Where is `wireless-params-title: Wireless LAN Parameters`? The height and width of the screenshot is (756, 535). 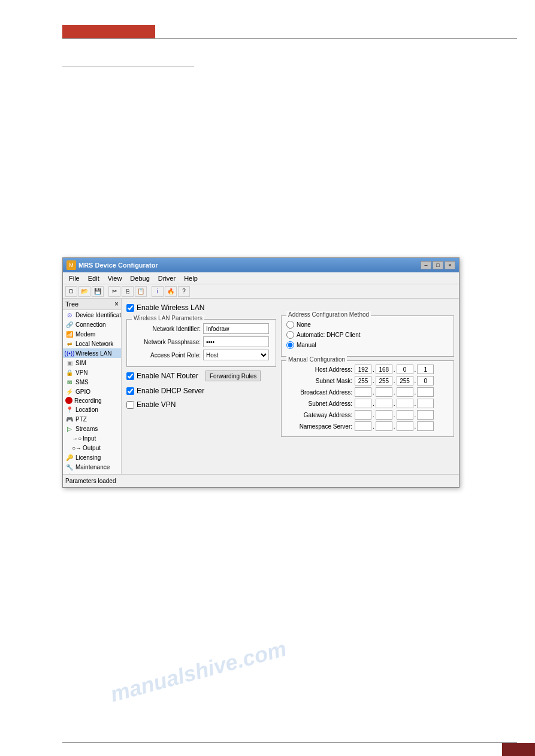 wireless-params-title: Wireless LAN Parameters is located at coordinates (168, 318).